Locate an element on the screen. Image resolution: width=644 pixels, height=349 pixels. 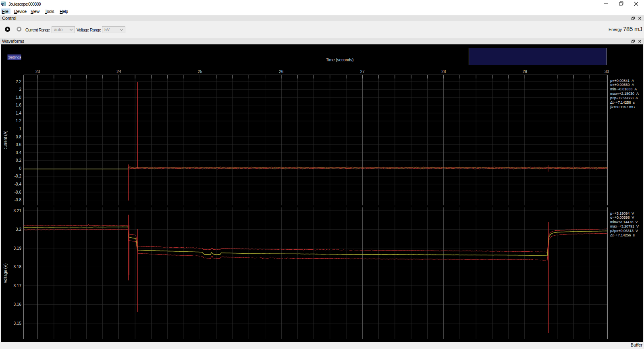
svg-text: 1.8 is located at coordinates (19, 98).